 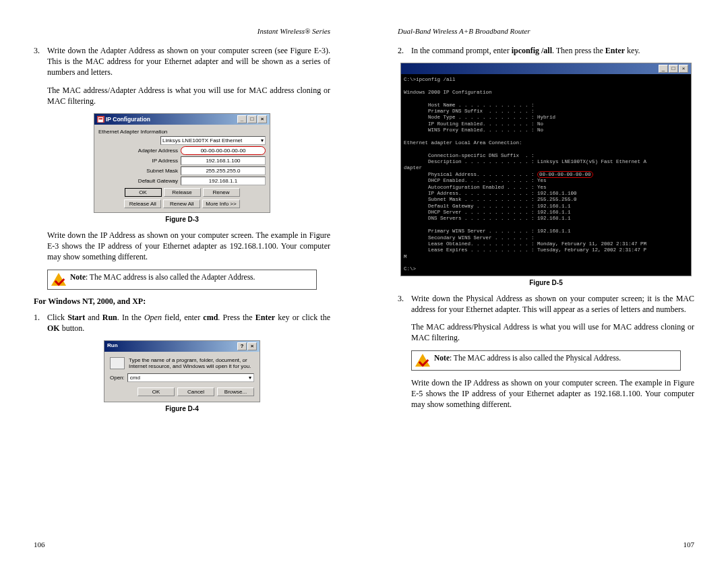 I want to click on cancel-button: Cancel, so click(x=195, y=392).